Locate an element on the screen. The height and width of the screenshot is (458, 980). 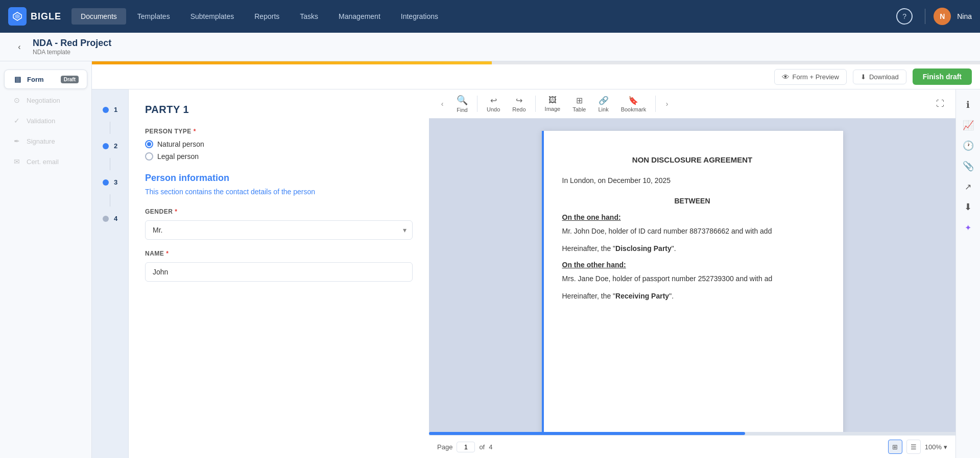
link-label: Link is located at coordinates (603, 109).